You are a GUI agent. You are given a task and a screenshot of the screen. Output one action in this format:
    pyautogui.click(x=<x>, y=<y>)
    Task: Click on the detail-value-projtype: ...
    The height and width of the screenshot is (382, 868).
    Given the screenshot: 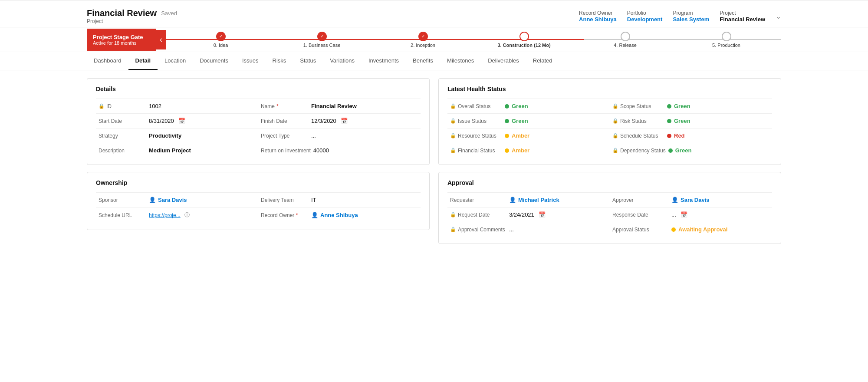 What is the action you would take?
    pyautogui.click(x=313, y=135)
    